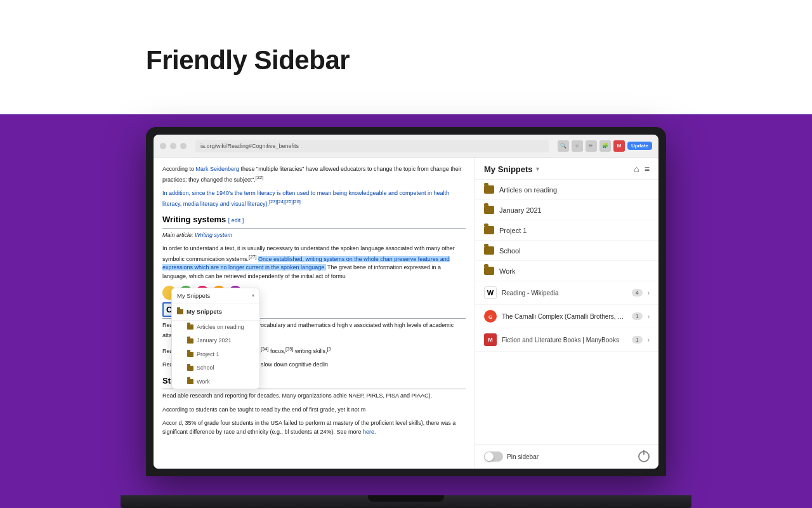  What do you see at coordinates (490, 293) in the screenshot?
I see `snippet-favicon-wikipedia: W` at bounding box center [490, 293].